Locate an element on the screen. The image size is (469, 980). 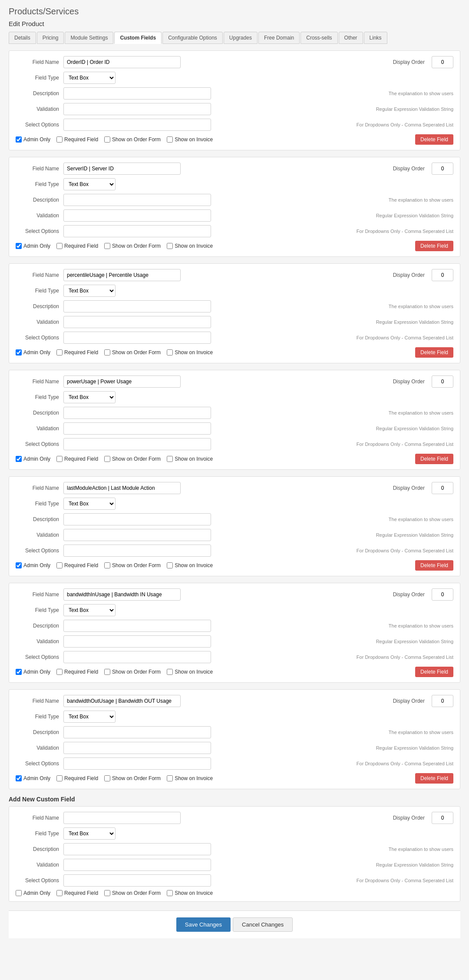
new-description-input is located at coordinates (137, 849).